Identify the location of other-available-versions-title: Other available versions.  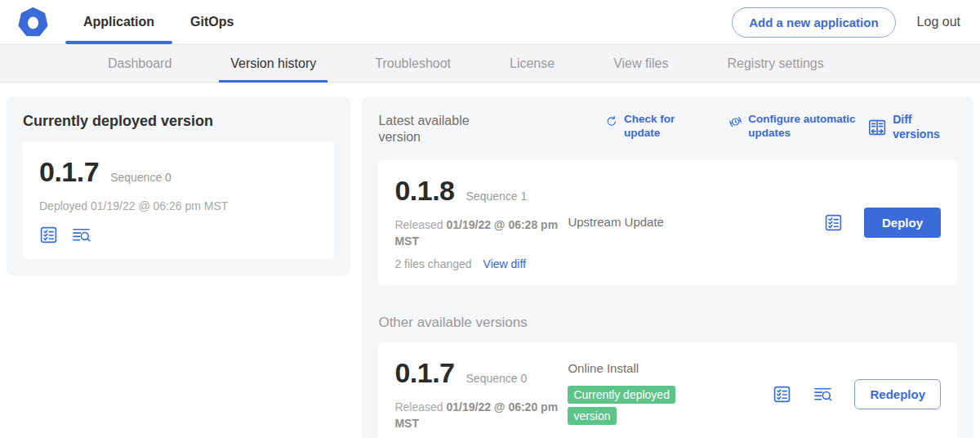
(668, 323).